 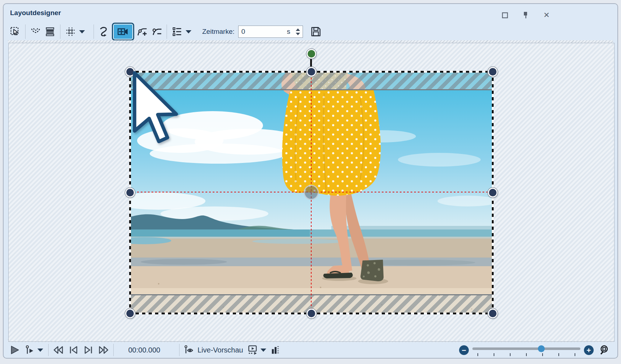 What do you see at coordinates (526, 349) in the screenshot?
I see `zoom-slider-track` at bounding box center [526, 349].